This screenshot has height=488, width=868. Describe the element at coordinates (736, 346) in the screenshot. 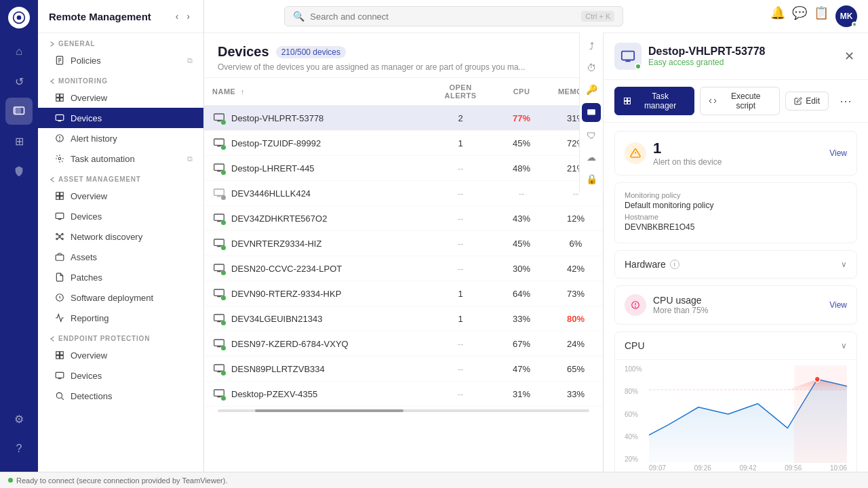

I see `cpu-graph-header: CPU ∨` at that location.